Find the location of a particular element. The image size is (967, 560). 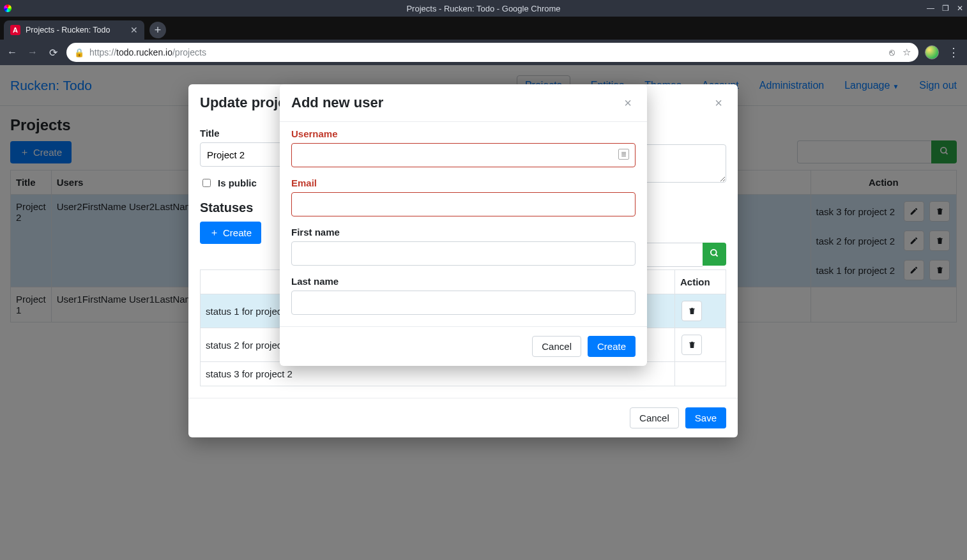

last-name-label: Last name is located at coordinates (464, 281).